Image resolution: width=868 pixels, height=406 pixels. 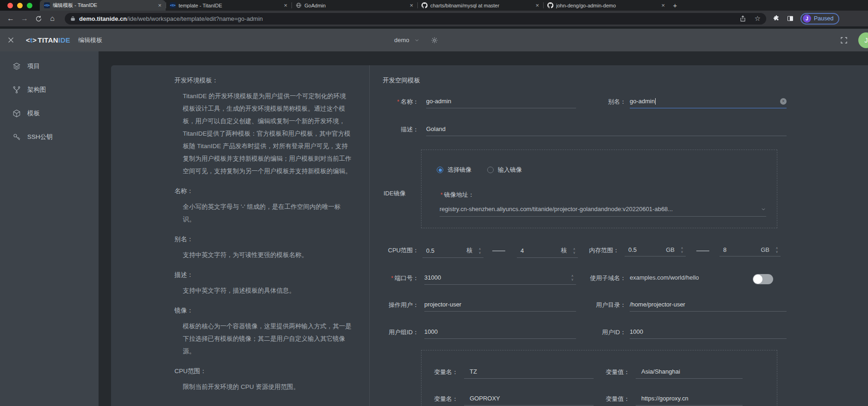 I want to click on help-title: 镜像：, so click(x=263, y=311).